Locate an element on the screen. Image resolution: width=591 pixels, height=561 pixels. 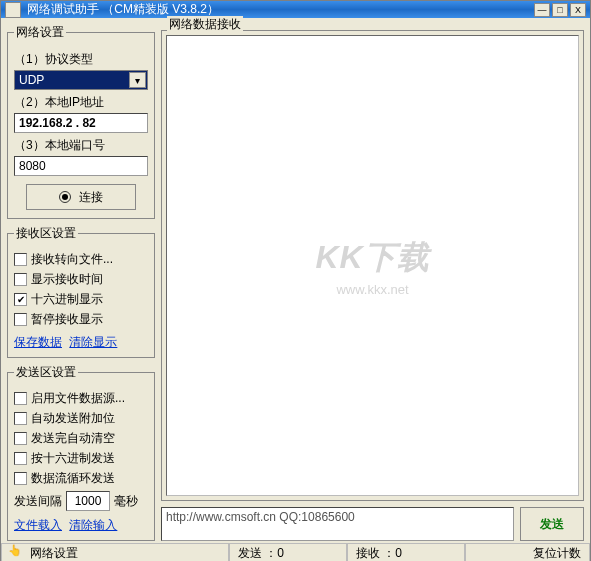
local-ip-input is located at coordinates (81, 123).